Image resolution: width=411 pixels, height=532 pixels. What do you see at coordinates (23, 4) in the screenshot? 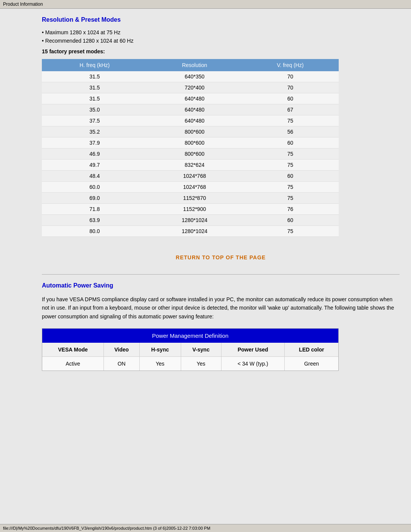
I see `top-bar-label: Product Information` at bounding box center [23, 4].